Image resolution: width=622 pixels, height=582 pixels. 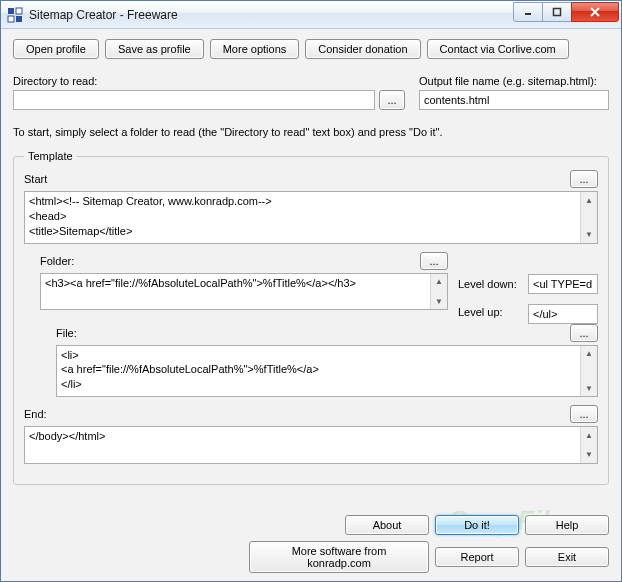 I want to click on level-up-label: Level up:, so click(x=488, y=312).